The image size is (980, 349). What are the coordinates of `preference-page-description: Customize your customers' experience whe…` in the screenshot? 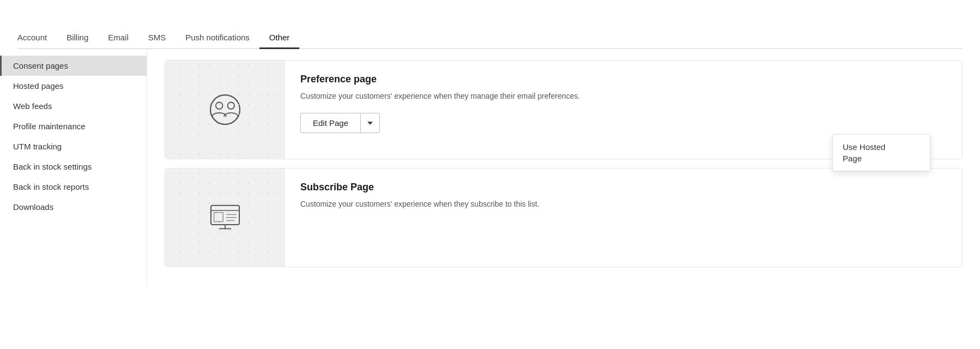 It's located at (453, 96).